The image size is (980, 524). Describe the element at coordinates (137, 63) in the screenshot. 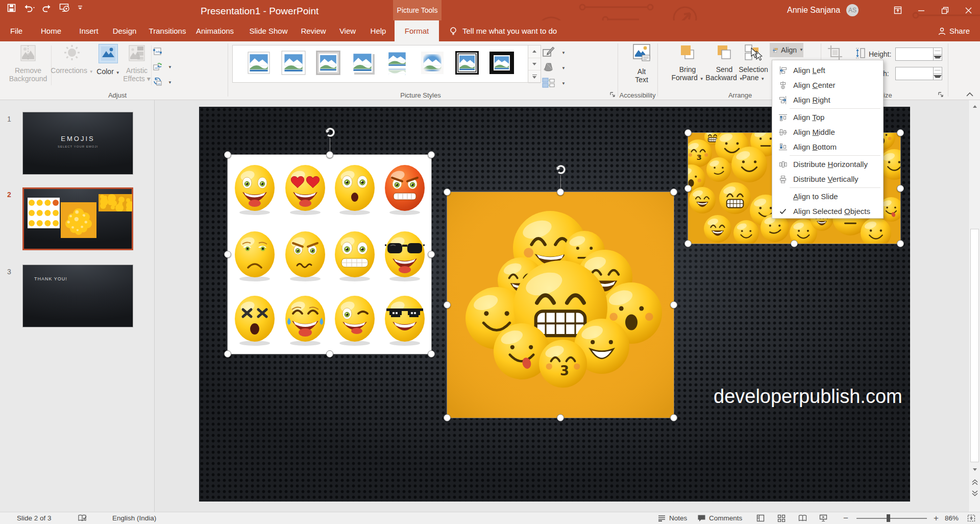

I see `artistic-effects-button: ArtisticEffects ▾` at that location.